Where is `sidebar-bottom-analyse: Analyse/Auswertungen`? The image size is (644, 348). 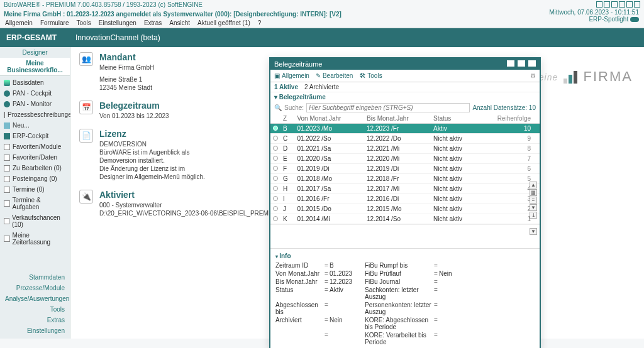 sidebar-bottom-analyse: Analyse/Auswertungen is located at coordinates (35, 299).